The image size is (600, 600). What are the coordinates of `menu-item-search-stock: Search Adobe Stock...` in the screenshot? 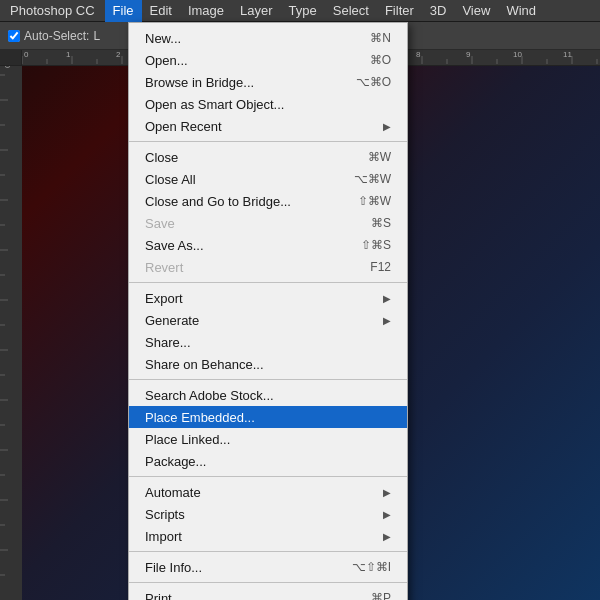 It's located at (268, 395).